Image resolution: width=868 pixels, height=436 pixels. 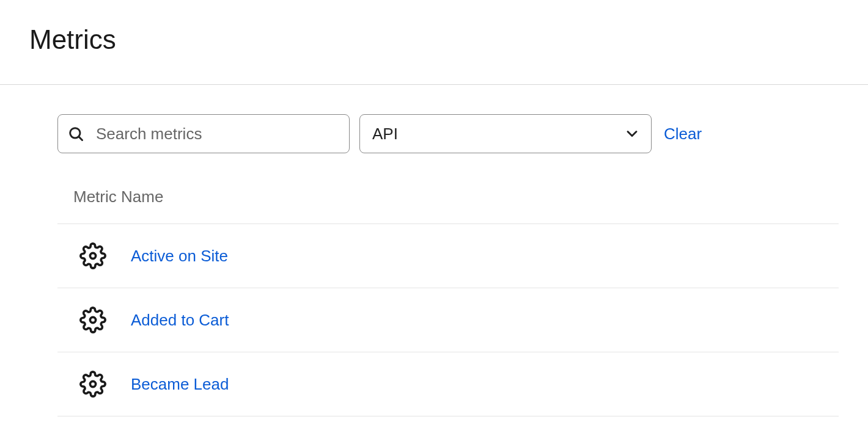 I want to click on column-header-name: Metric Name, so click(x=119, y=197).